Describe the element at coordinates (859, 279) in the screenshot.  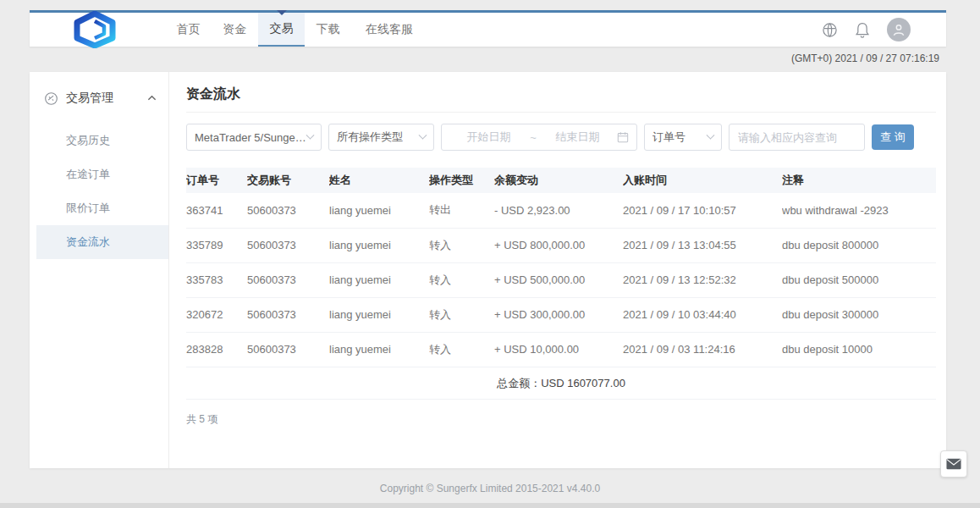
I see `table-cell: dbu deposit 500000` at that location.